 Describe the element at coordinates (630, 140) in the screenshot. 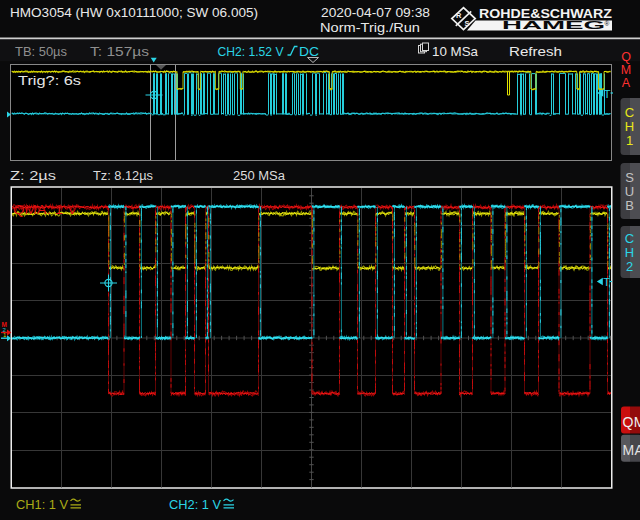

I see `svg-text: 1` at that location.